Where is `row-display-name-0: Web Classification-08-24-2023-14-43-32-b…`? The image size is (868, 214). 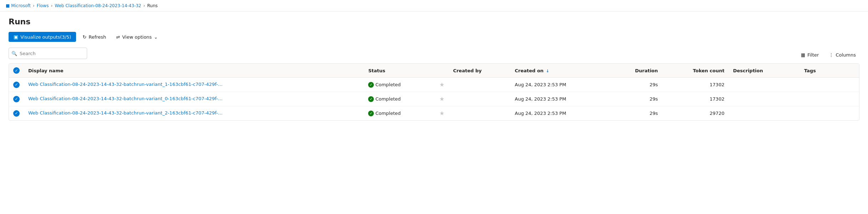
row-display-name-0: Web Classification-08-24-2023-14-43-32-b… is located at coordinates (194, 85).